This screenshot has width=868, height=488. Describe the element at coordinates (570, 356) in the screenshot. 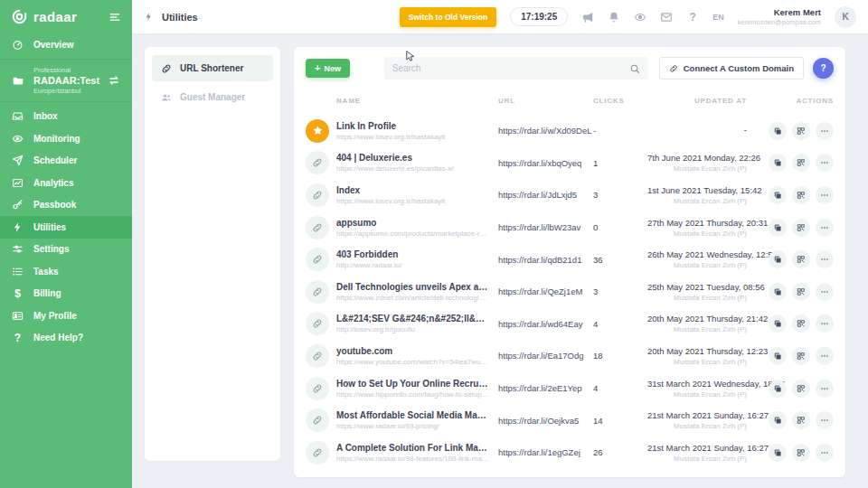

I see `table-row: youtube.com https://www.youtube.com/watc…` at that location.